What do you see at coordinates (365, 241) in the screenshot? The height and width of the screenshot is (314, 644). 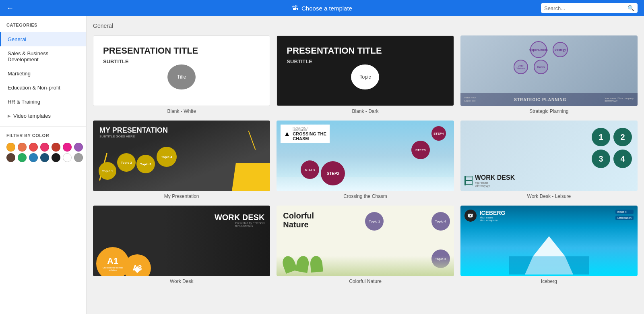 I see `template-thumbnail-colorful-nature: ColorfulNature Topic 1 Topic 4 Topic 3` at bounding box center [365, 241].